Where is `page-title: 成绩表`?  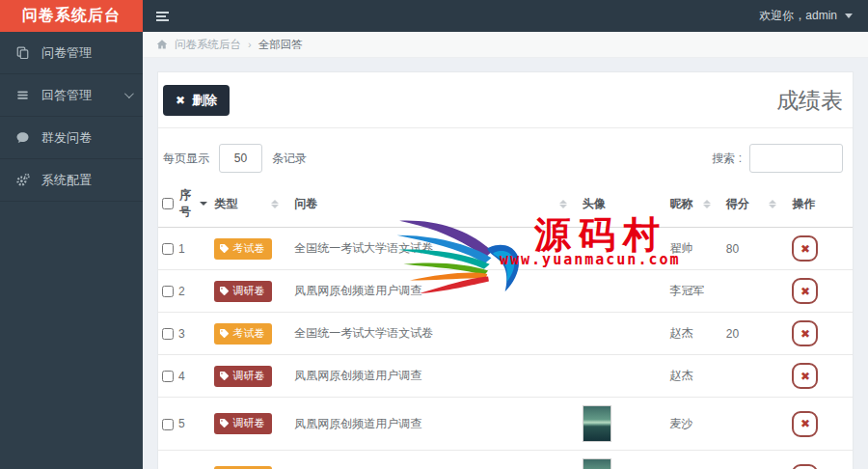
page-title: 成绩表 is located at coordinates (810, 100).